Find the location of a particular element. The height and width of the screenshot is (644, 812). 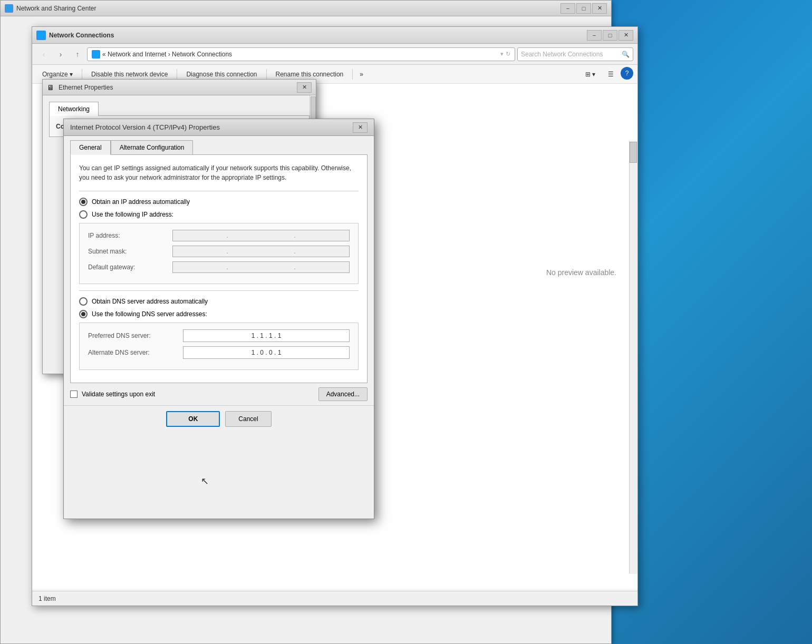

tcp-tab-content: You can get IP settings assigned automat… is located at coordinates (219, 269).